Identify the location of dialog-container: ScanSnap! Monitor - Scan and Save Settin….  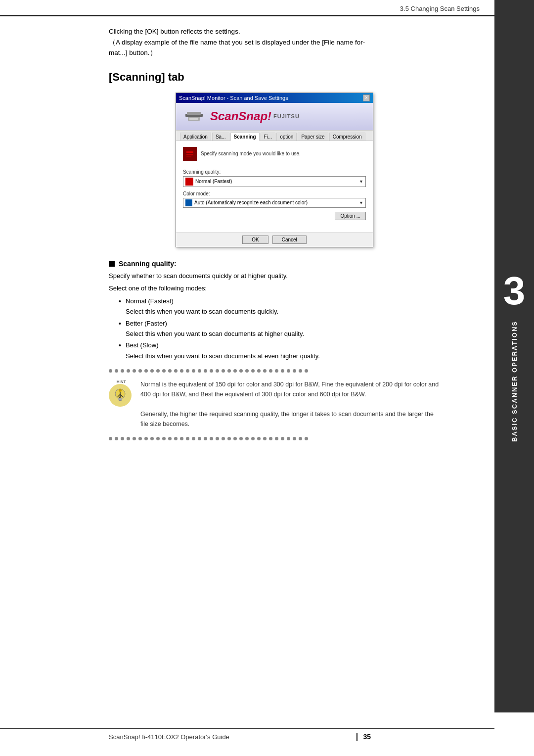
(274, 170).